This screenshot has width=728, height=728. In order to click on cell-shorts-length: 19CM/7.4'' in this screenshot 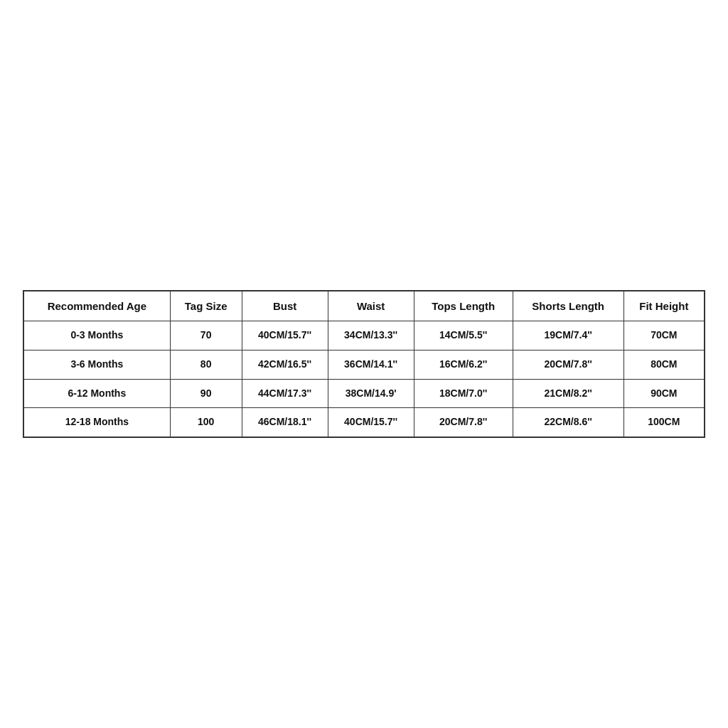, I will do `click(568, 336)`.